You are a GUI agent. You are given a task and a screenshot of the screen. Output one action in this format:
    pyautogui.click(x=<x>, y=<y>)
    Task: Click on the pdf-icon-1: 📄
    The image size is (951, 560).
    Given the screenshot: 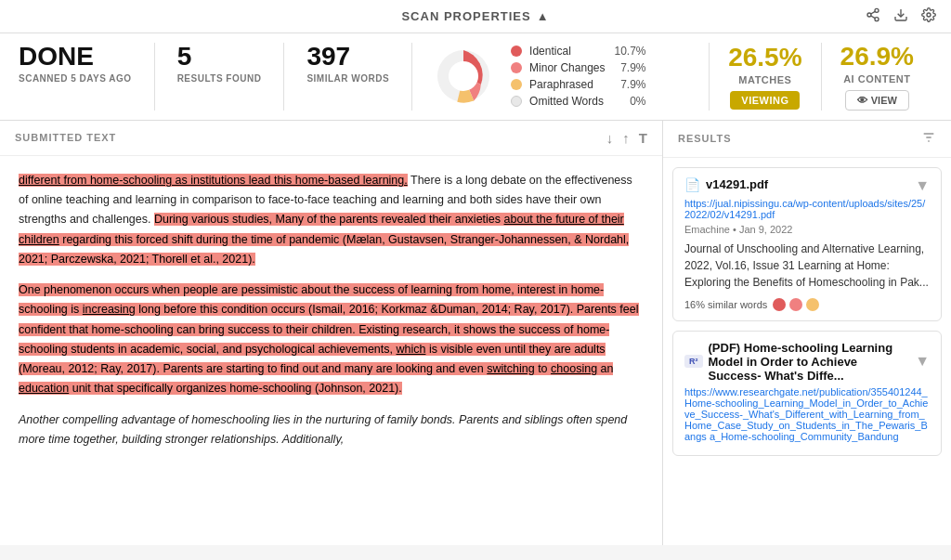 What is the action you would take?
    pyautogui.click(x=693, y=185)
    